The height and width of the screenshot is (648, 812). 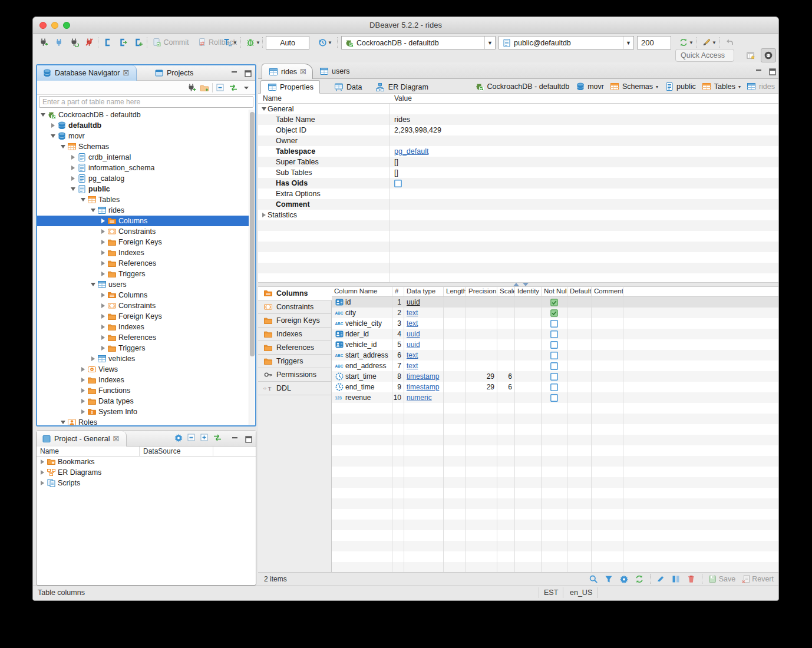 What do you see at coordinates (403, 98) in the screenshot?
I see `props-col-value: Value` at bounding box center [403, 98].